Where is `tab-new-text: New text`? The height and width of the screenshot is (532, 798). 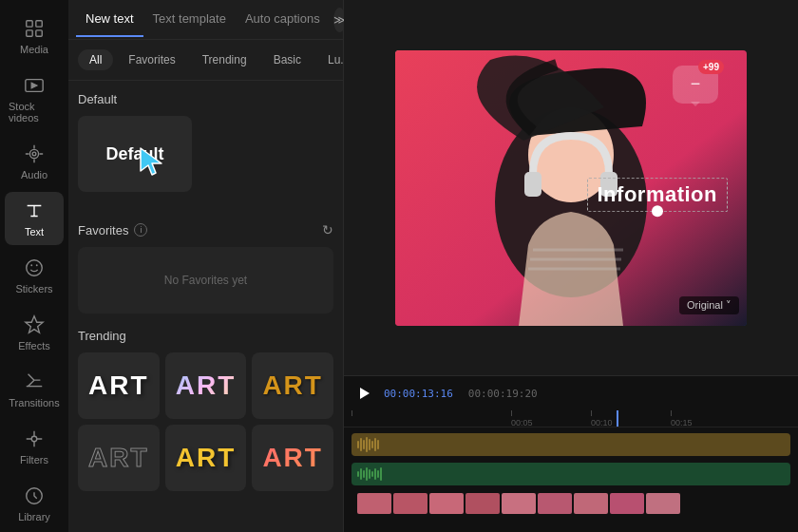 tab-new-text: New text is located at coordinates (110, 19).